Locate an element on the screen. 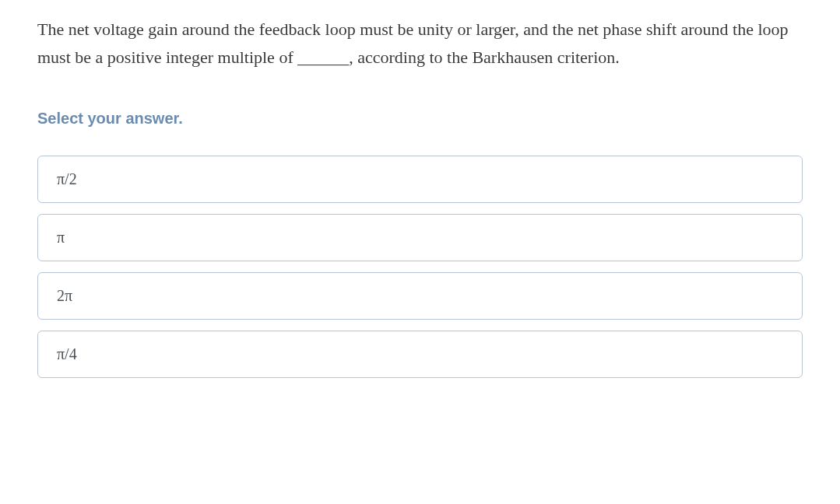 This screenshot has width=840, height=504. select-answer-prompt: Select your answer. is located at coordinates (420, 118).